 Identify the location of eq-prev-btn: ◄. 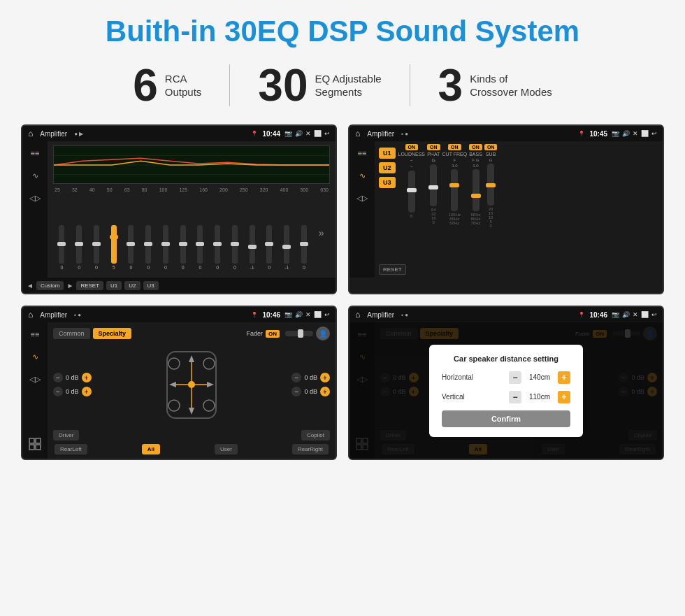
(30, 285).